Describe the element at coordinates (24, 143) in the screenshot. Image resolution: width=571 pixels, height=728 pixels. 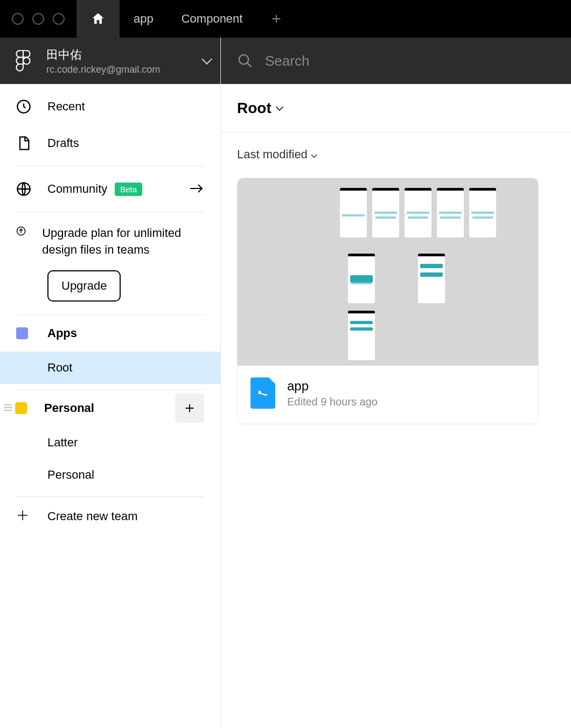
I see `file-icon` at that location.